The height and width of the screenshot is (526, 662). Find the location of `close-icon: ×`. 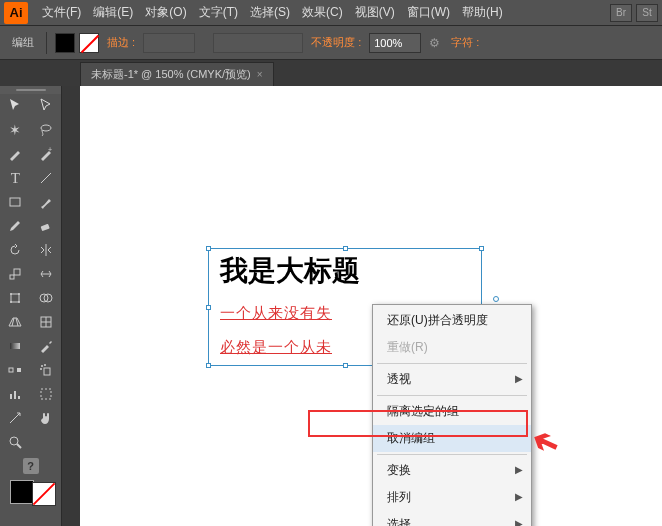

close-icon: × is located at coordinates (260, 74).